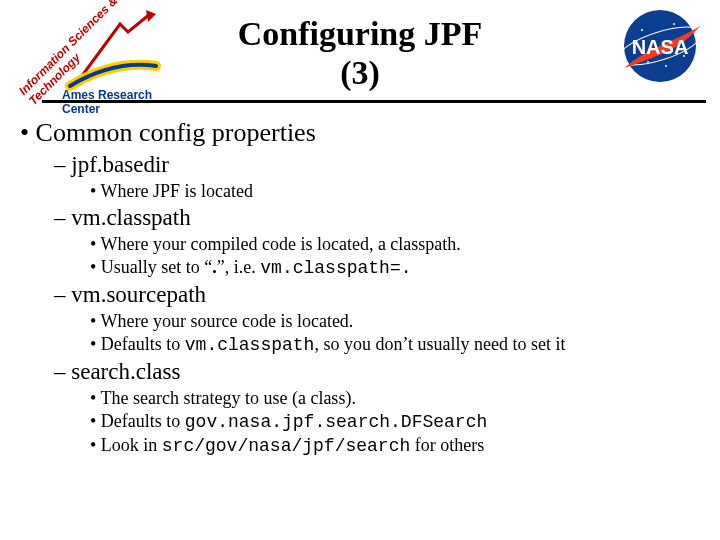 This screenshot has height=540, width=720. What do you see at coordinates (396, 398) in the screenshot?
I see `detail: The search strategy to use (a class).` at bounding box center [396, 398].